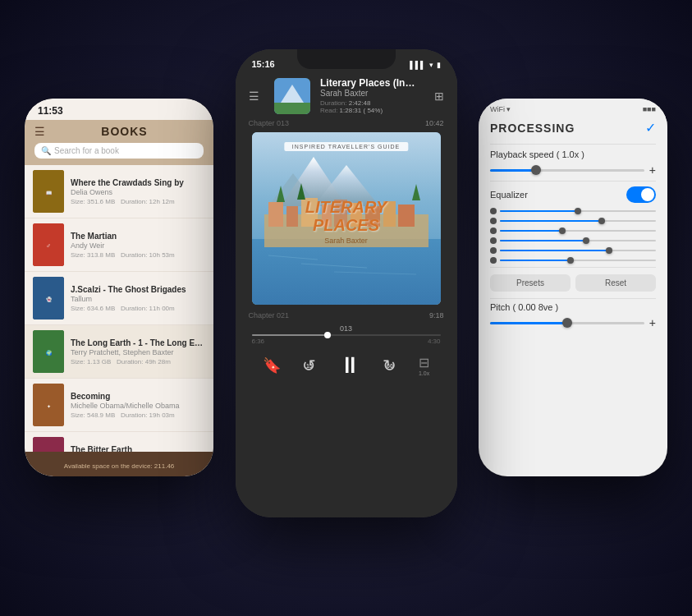 The height and width of the screenshot is (616, 692). What do you see at coordinates (369, 103) in the screenshot?
I see `duration-row: Duration: 2:42:48` at bounding box center [369, 103].